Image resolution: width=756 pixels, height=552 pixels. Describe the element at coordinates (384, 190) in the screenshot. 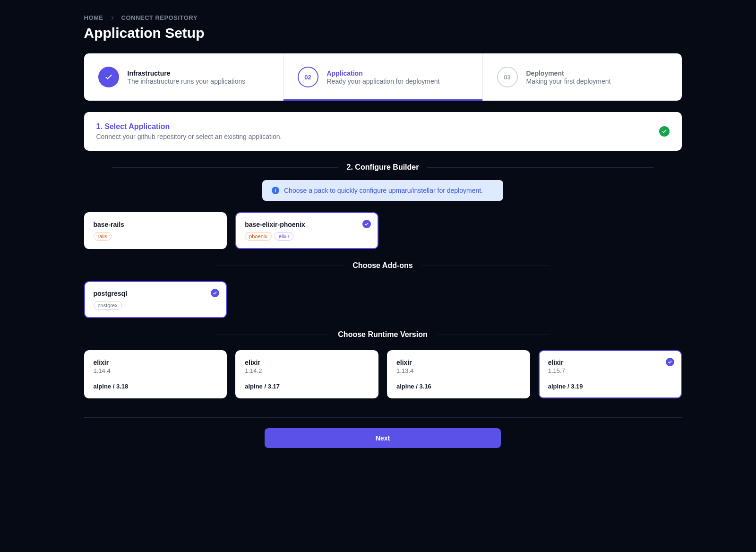

I see `info-text: Choose a pack to quickly configure upmar…` at that location.